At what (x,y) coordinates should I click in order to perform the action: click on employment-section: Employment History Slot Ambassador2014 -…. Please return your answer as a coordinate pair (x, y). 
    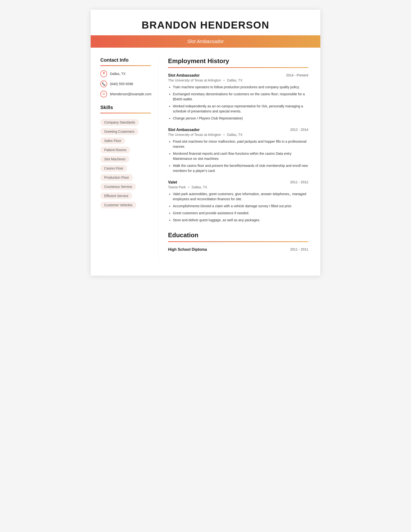
    Looking at the image, I should click on (238, 140).